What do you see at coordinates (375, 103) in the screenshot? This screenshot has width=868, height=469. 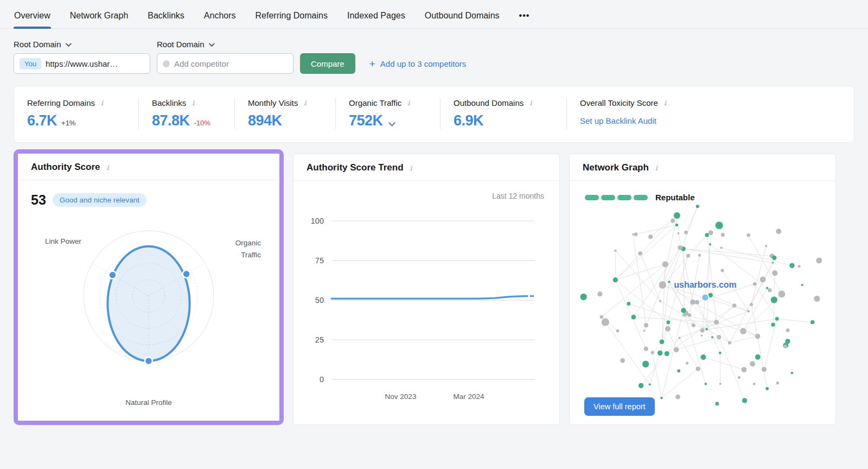 I see `metric-label: Organic Traffic` at bounding box center [375, 103].